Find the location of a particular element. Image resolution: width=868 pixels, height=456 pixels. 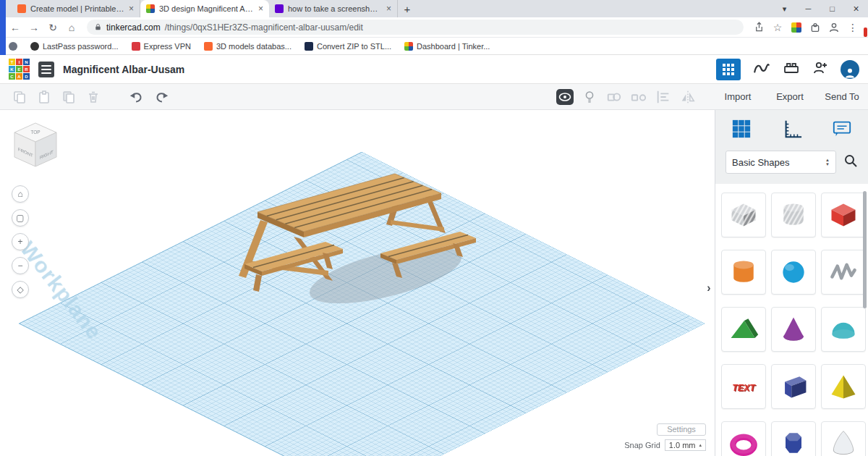

shape-cone-purple is located at coordinates (793, 329).